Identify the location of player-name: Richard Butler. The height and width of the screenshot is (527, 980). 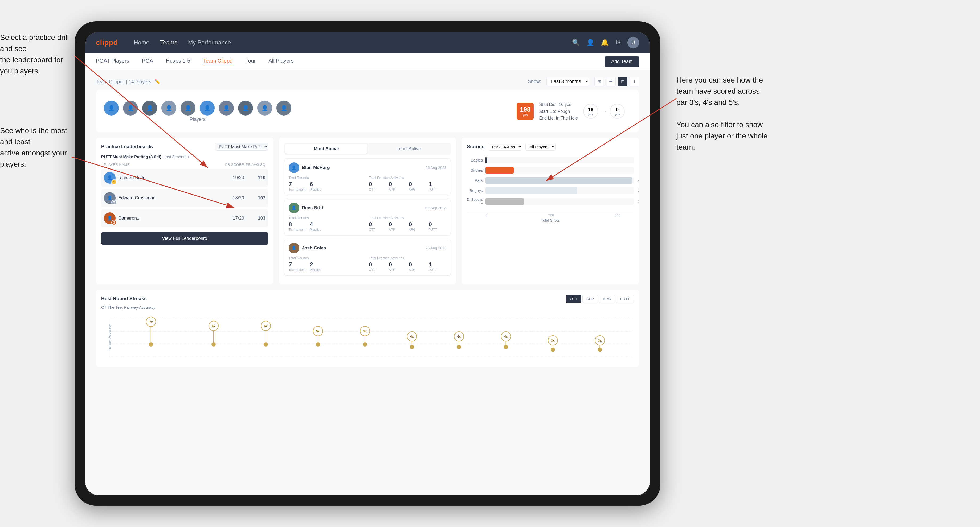
(132, 178).